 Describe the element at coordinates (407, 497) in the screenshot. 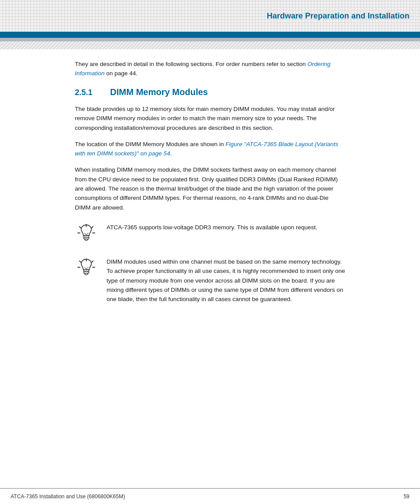

I see `footer-page-number: 59` at that location.